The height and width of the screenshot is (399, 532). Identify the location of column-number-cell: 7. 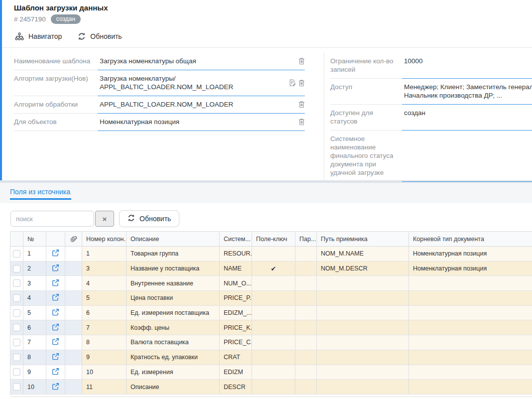
(105, 328).